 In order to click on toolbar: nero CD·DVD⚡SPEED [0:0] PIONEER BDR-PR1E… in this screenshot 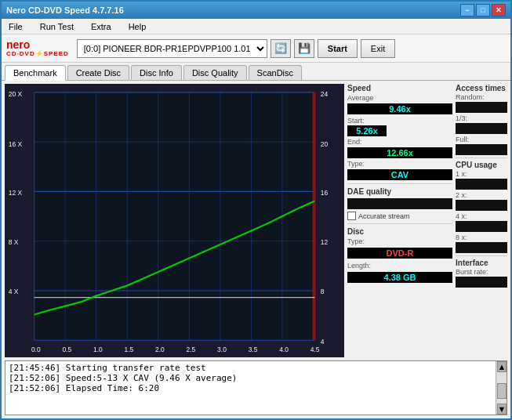, I will do `click(256, 49)`.